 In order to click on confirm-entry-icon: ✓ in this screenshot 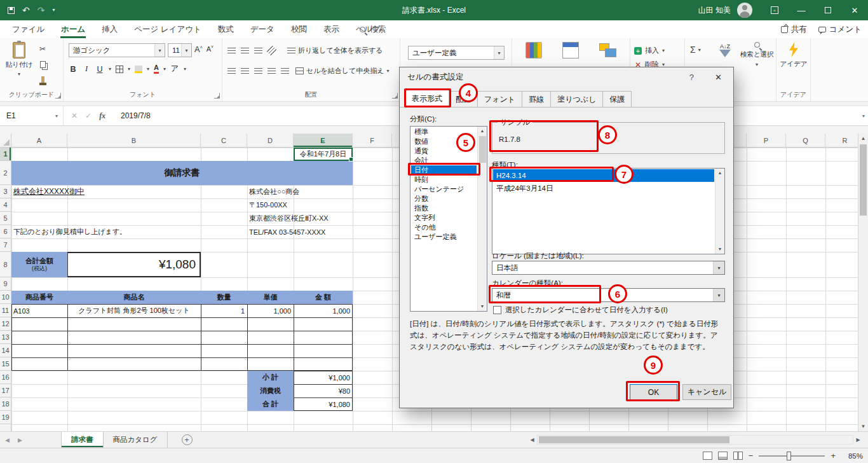, I will do `click(88, 116)`.